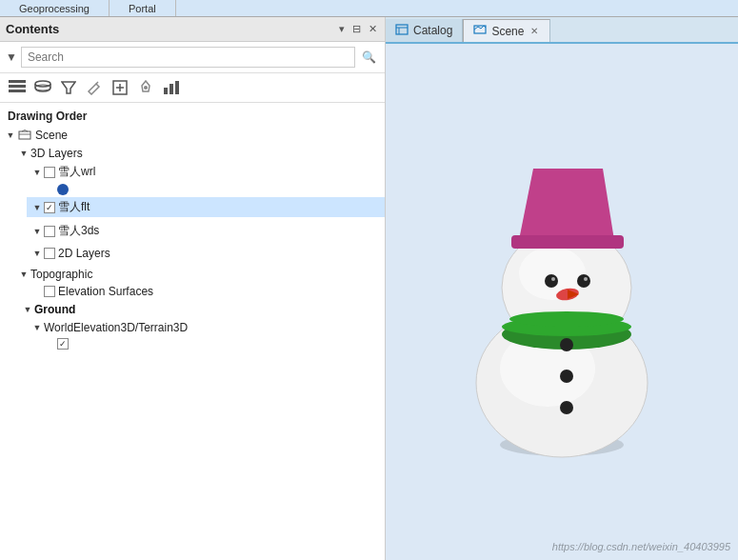 The image size is (738, 560). Describe the element at coordinates (37, 172) in the screenshot. I see `snowman-wrl-arrow: ▼` at that location.